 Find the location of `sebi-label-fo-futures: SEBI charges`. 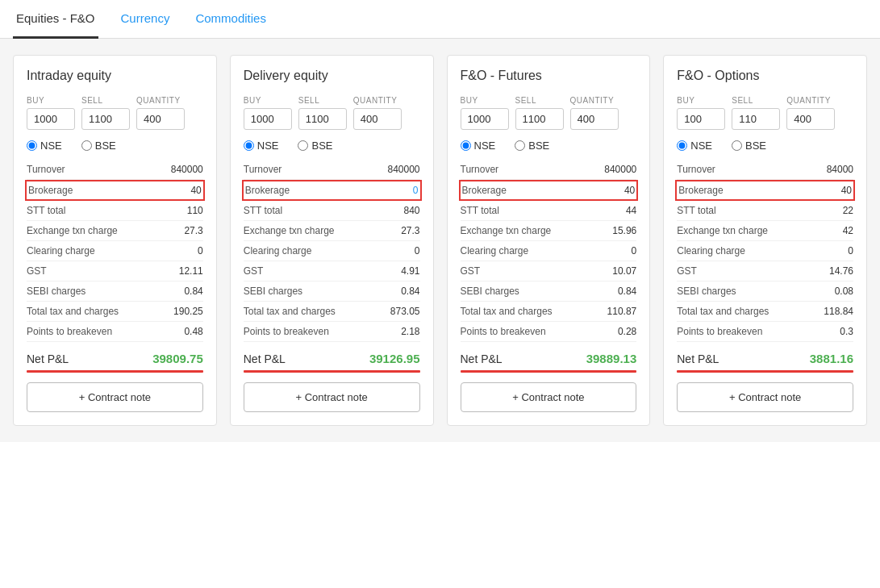

sebi-label-fo-futures: SEBI charges is located at coordinates (490, 291).